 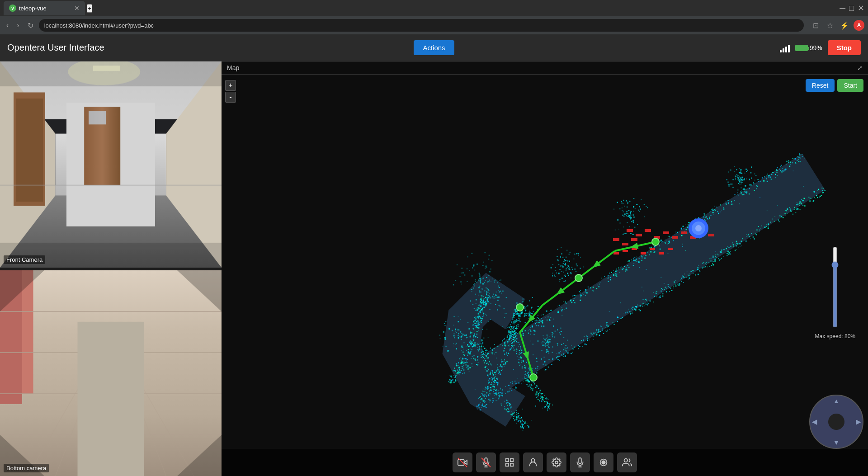 What do you see at coordinates (434, 48) in the screenshot?
I see `header-center: Actions` at bounding box center [434, 48].